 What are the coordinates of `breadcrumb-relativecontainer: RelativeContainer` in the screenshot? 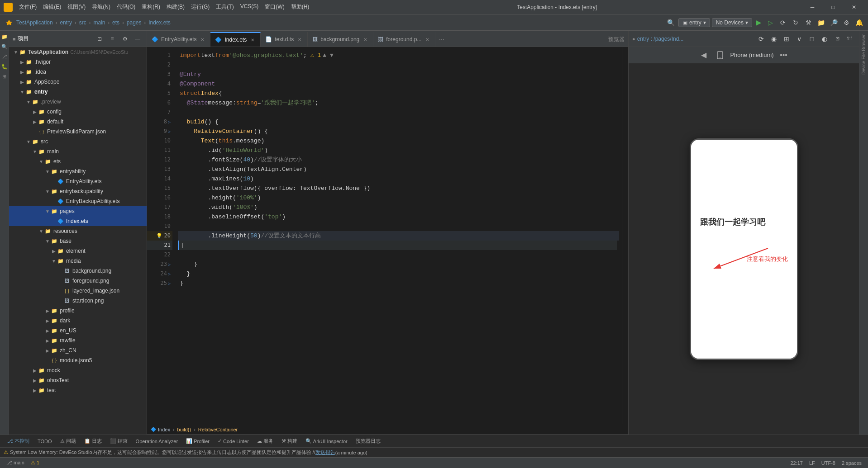 It's located at (218, 430).